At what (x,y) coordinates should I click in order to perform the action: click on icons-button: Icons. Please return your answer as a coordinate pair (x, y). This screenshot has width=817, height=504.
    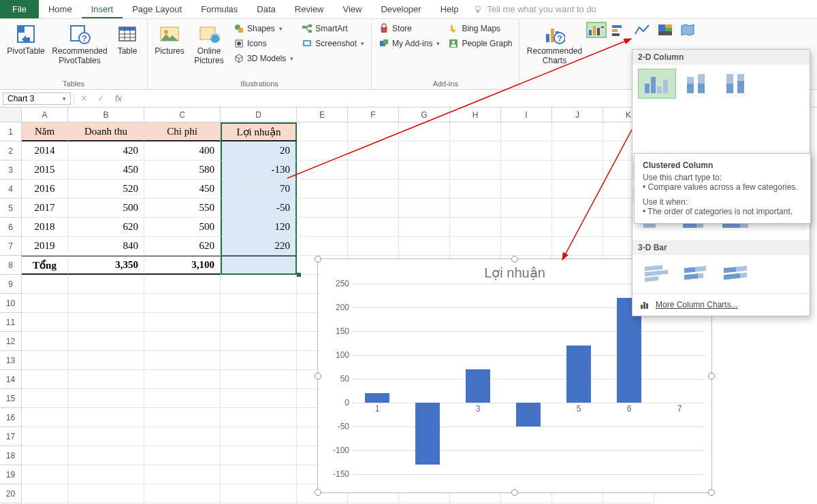
    Looking at the image, I should click on (263, 44).